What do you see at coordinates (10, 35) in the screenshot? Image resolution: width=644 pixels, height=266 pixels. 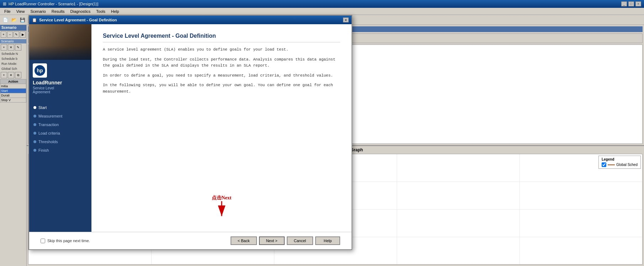 I see `scenario-del-btn: −` at bounding box center [10, 35].